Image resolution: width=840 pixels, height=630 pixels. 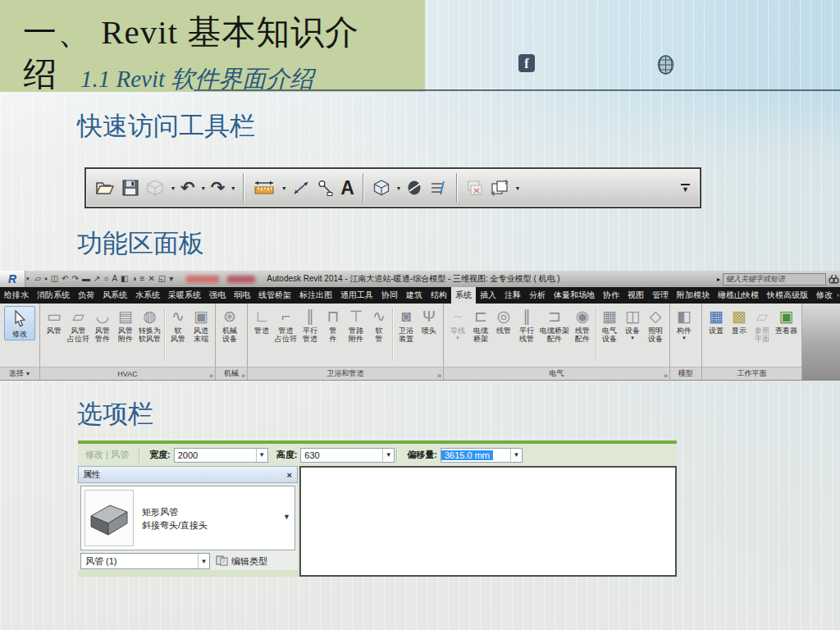 I want to click on ribbon-button-喷头: Ψ喷头, so click(x=429, y=320).